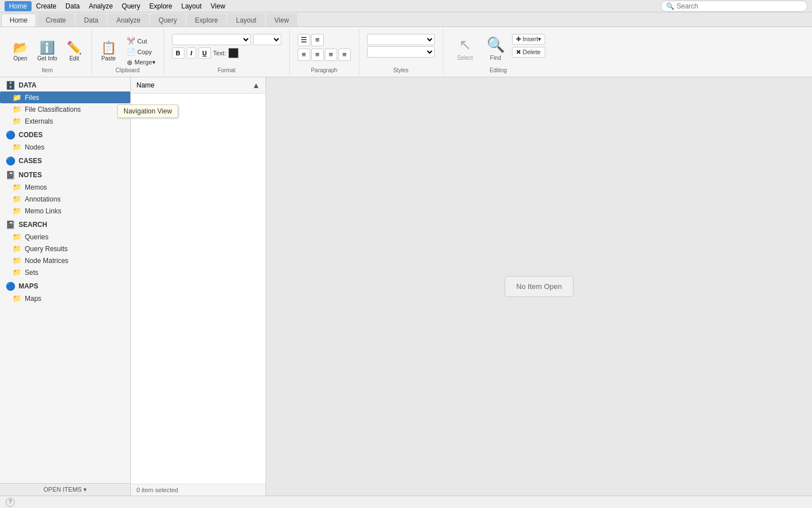 The height and width of the screenshot is (508, 812). What do you see at coordinates (256, 85) in the screenshot?
I see `list-collapse-button: ▲` at bounding box center [256, 85].